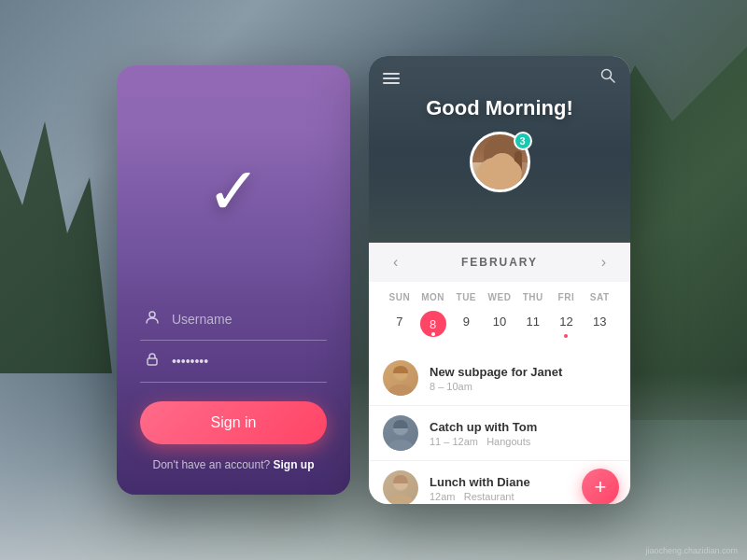  What do you see at coordinates (396, 262) in the screenshot?
I see `prev-month-button: ‹` at bounding box center [396, 262].